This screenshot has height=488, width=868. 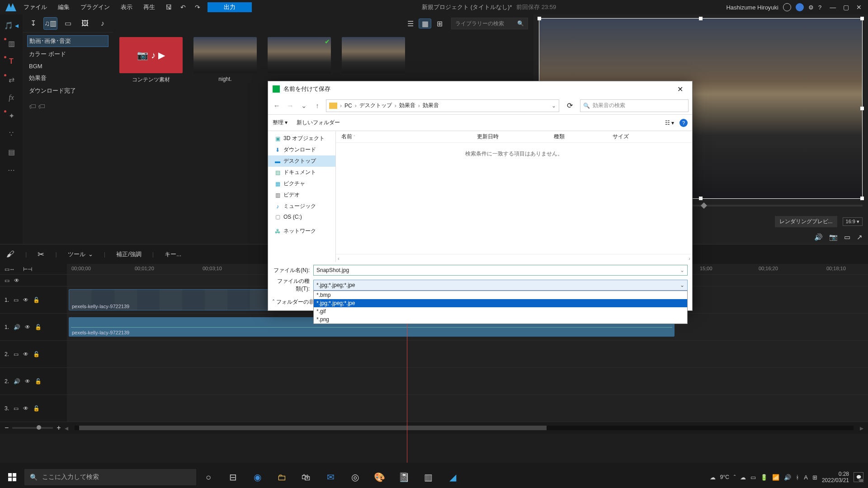 What do you see at coordinates (11, 61) in the screenshot?
I see `title-room-icon: T` at bounding box center [11, 61].